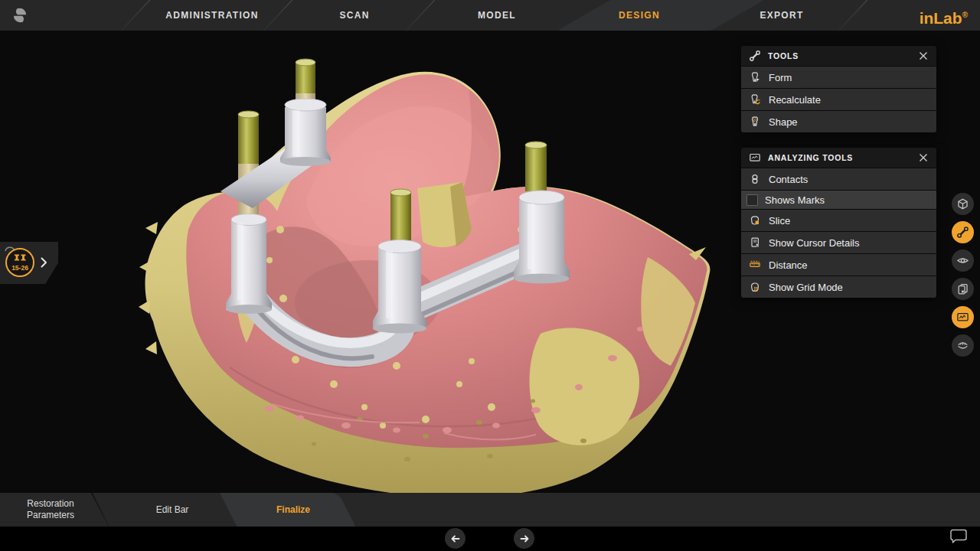 The width and height of the screenshot is (980, 551). I want to click on slice-icon, so click(755, 220).